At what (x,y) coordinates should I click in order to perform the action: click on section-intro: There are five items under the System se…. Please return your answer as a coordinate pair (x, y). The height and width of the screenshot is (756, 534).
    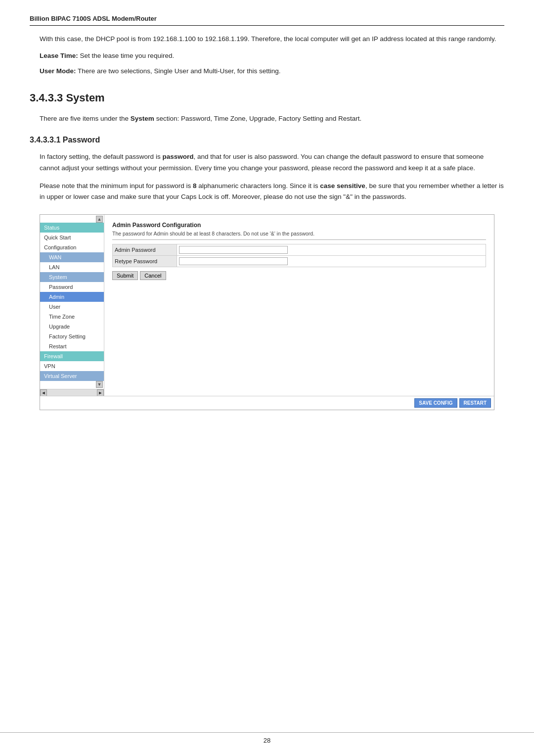
    Looking at the image, I should click on (267, 119).